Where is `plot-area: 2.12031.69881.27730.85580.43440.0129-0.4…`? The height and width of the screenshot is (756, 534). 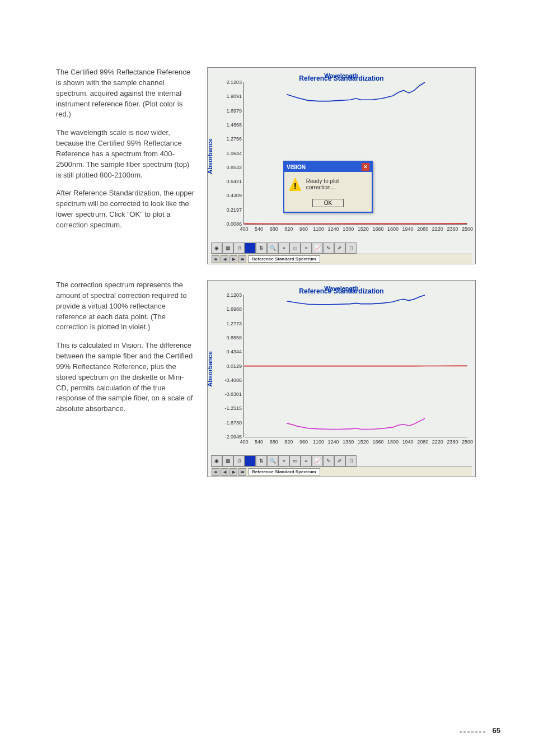 plot-area: 2.12031.69881.27730.85580.43440.0129-0.4… is located at coordinates (355, 366).